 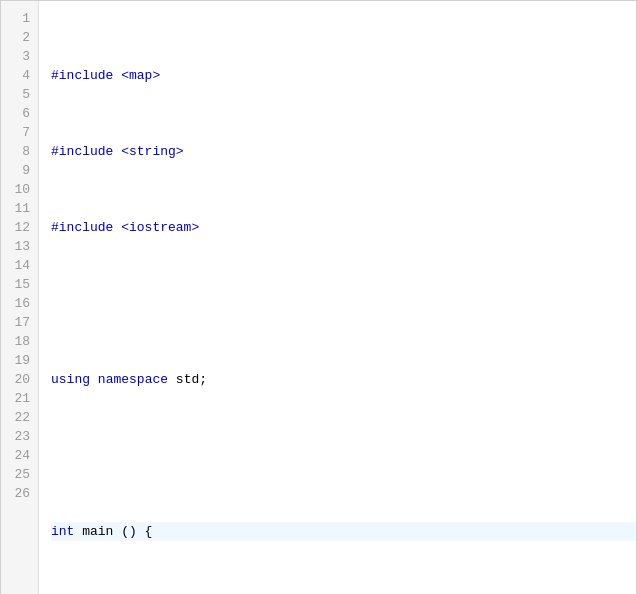 What do you see at coordinates (344, 152) in the screenshot?
I see `code-line-2: #include <string>` at bounding box center [344, 152].